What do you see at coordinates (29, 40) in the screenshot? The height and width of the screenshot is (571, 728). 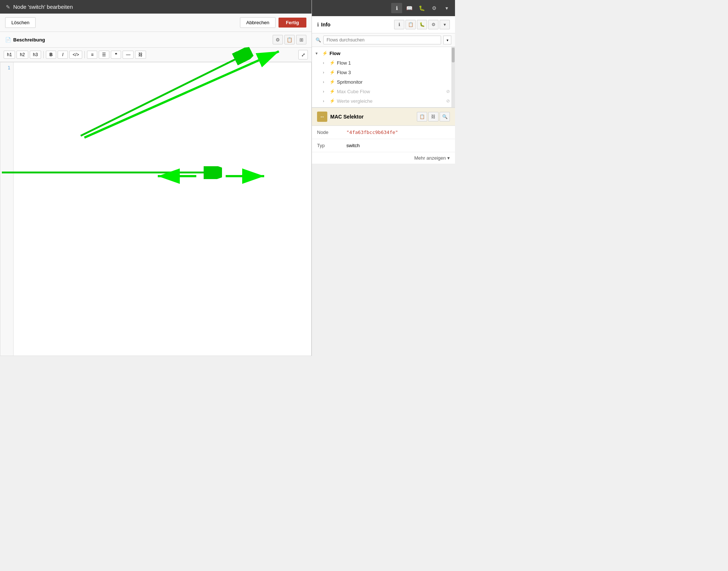 I see `beschreibung-label: Beschreibung` at bounding box center [29, 40].